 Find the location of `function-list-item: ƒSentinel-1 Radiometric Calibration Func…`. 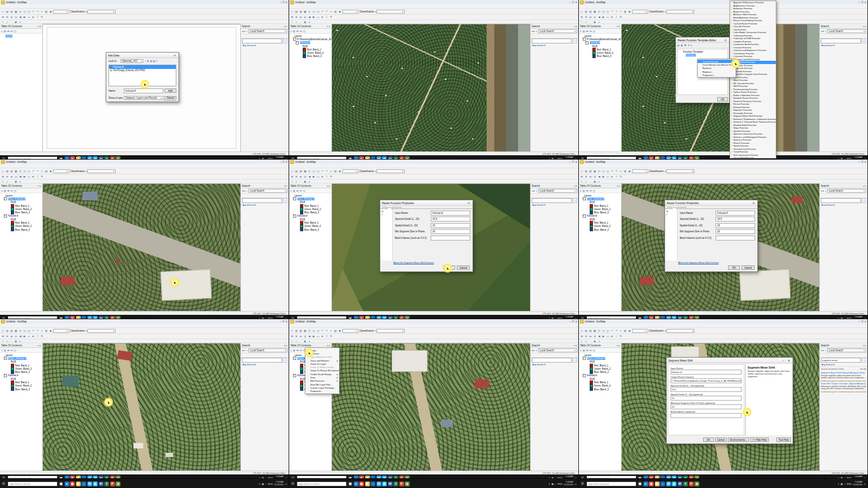

function-list-item: ƒSentinel-1 Radiometric Calibration Func… is located at coordinates (753, 119).